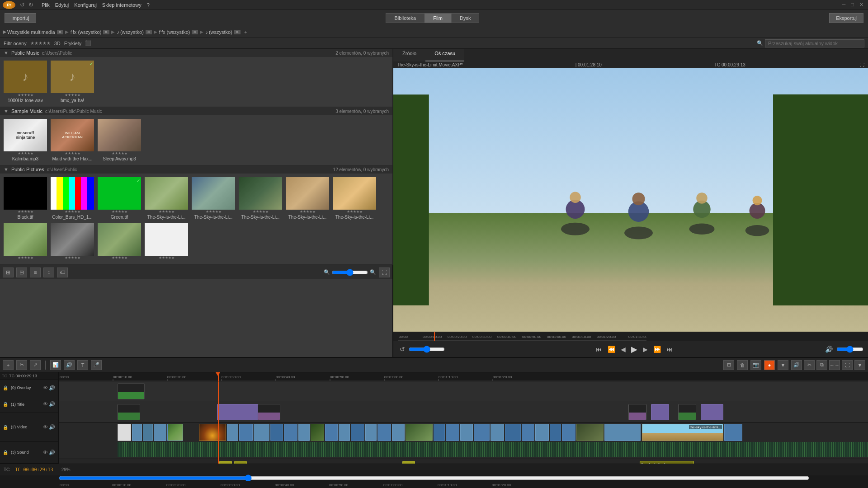  I want to click on sort-btn: ↕, so click(49, 272).